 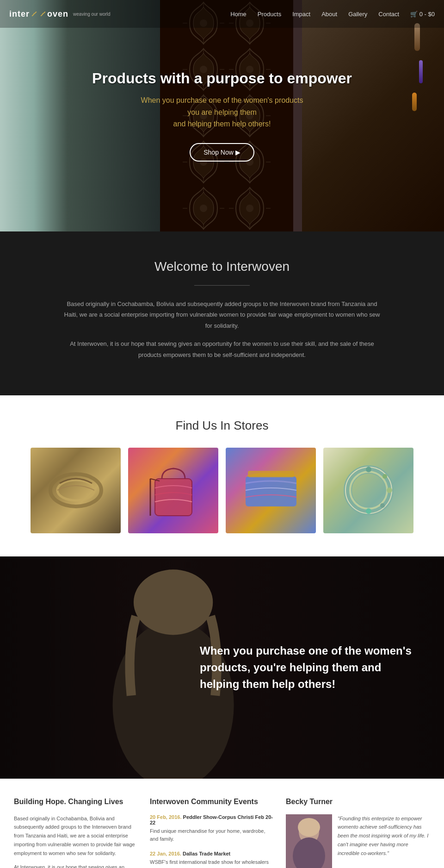 What do you see at coordinates (222, 426) in the screenshot?
I see `stores-title: Find Us In Stores` at bounding box center [222, 426].